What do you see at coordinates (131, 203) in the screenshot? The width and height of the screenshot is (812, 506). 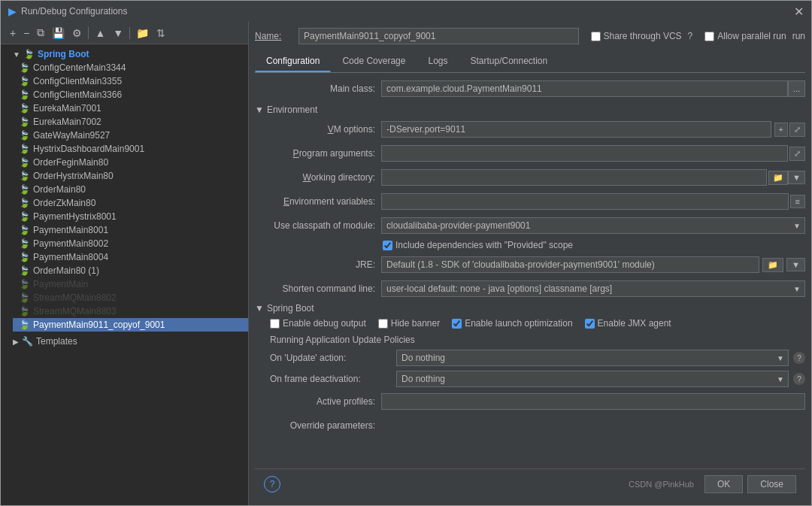 I see `list-item: 🍃 OrderZkMain80` at bounding box center [131, 203].